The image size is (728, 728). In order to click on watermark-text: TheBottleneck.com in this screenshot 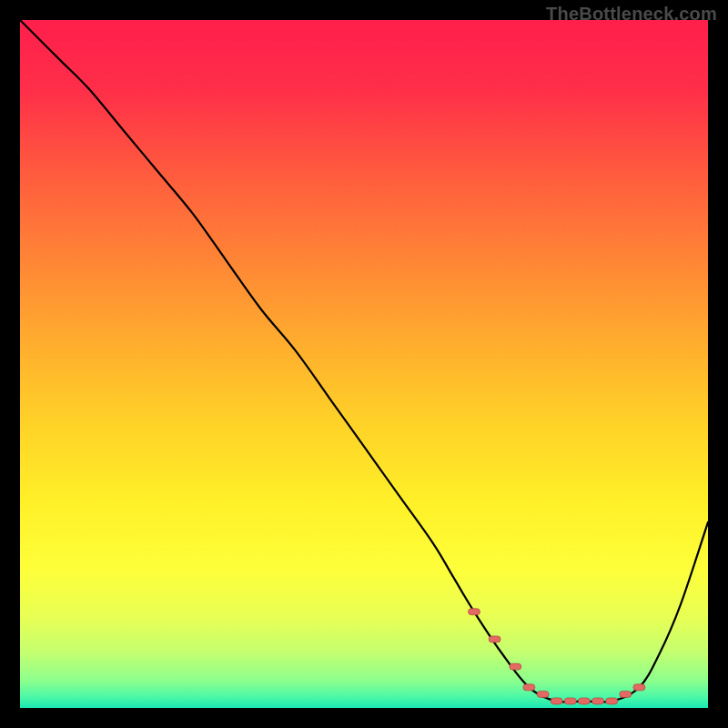, I will do `click(632, 15)`.